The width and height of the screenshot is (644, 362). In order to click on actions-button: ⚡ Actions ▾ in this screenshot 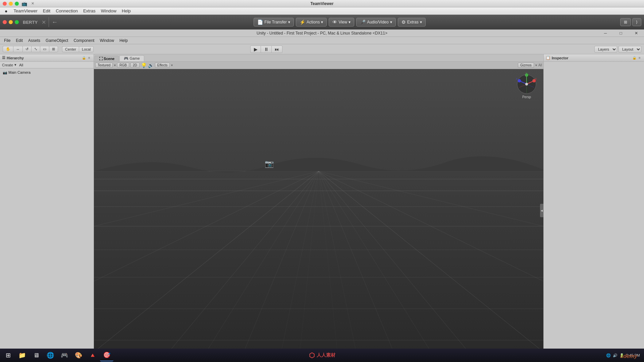, I will do `click(311, 22)`.